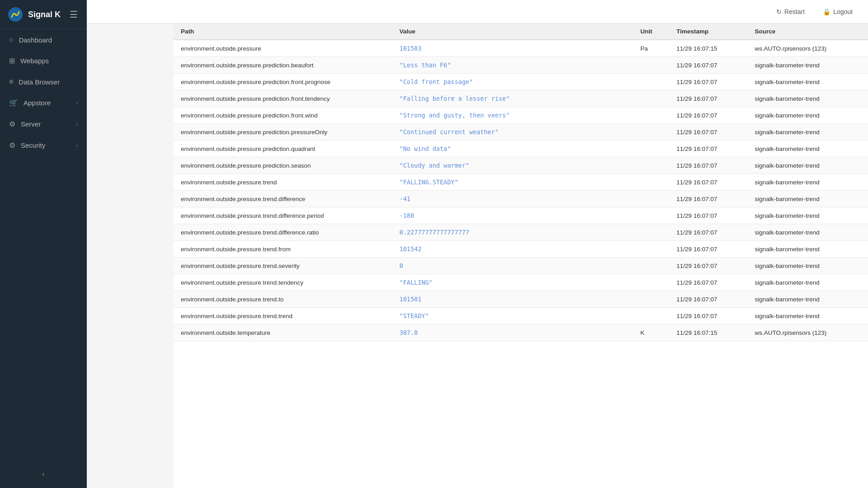 This screenshot has height=488, width=868. What do you see at coordinates (283, 299) in the screenshot?
I see `cell-path: environment.outside.pressure.trend.to` at bounding box center [283, 299].